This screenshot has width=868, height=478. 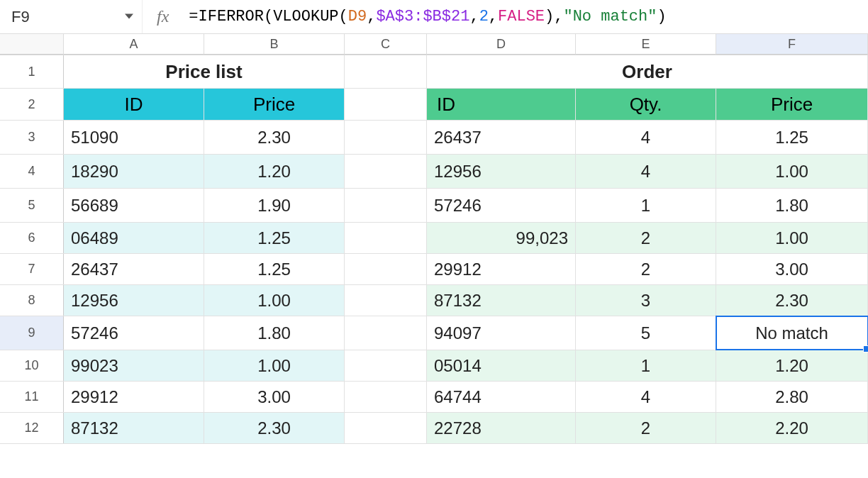 I want to click on cell-c6, so click(x=386, y=238).